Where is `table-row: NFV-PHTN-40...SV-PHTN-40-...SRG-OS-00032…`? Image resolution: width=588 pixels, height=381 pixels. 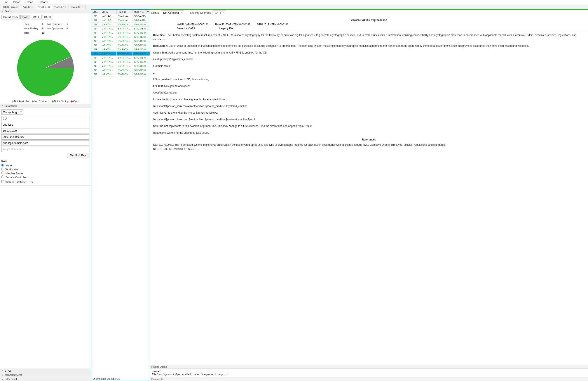
table-row: NFV-PHTN-40...SV-PHTN-40-...SRG-OS-00032… is located at coordinates (121, 45).